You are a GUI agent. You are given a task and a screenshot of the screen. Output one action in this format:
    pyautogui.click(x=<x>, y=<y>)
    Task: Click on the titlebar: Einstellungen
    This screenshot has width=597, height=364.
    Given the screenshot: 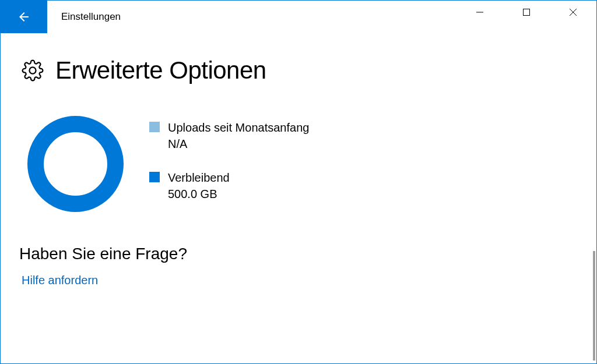 What is the action you would take?
    pyautogui.click(x=298, y=17)
    